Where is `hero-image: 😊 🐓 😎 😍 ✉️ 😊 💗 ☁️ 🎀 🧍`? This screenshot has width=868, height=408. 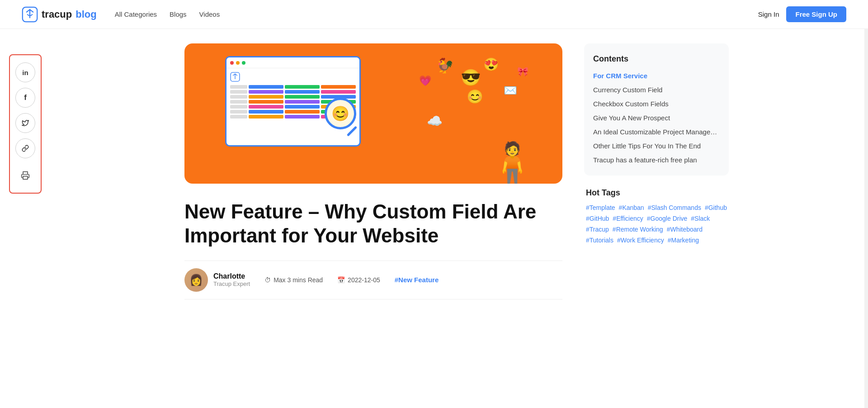
hero-image: 😊 🐓 😎 😍 ✉️ 😊 💗 ☁️ 🎀 🧍 is located at coordinates (373, 114).